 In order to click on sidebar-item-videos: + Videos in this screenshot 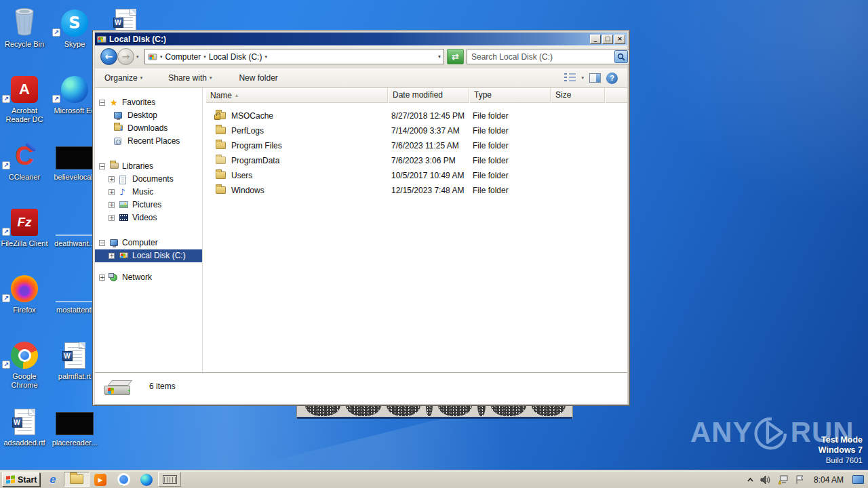, I will do `click(149, 218)`.